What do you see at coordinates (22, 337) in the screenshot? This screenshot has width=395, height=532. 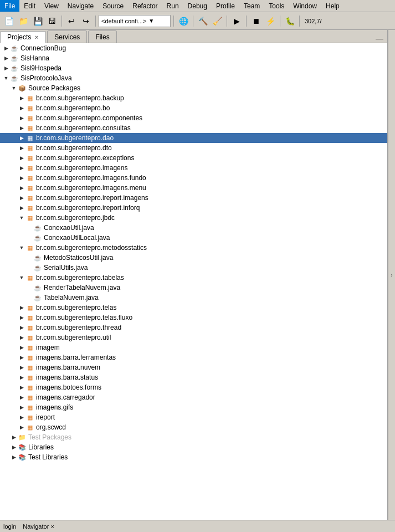 I see `tree-arrow-pkg-util: ▶` at bounding box center [22, 337].